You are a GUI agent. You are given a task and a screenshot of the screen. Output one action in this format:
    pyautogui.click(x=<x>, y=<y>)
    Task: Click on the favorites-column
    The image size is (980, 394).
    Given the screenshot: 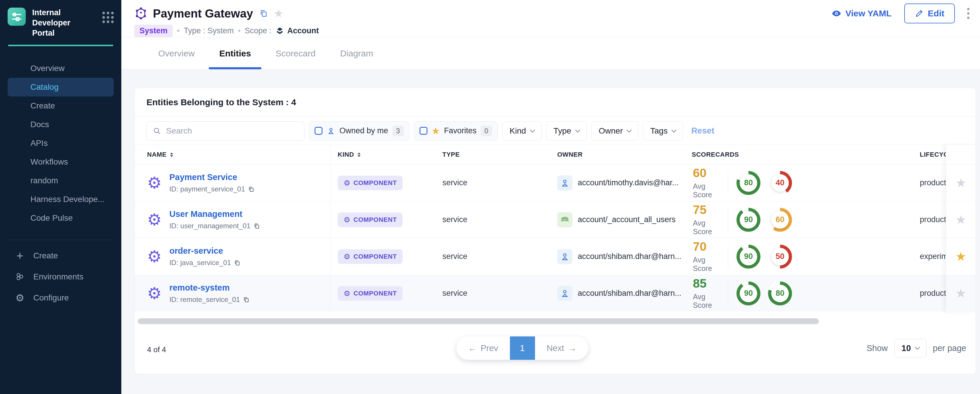 What is the action you would take?
    pyautogui.click(x=961, y=228)
    